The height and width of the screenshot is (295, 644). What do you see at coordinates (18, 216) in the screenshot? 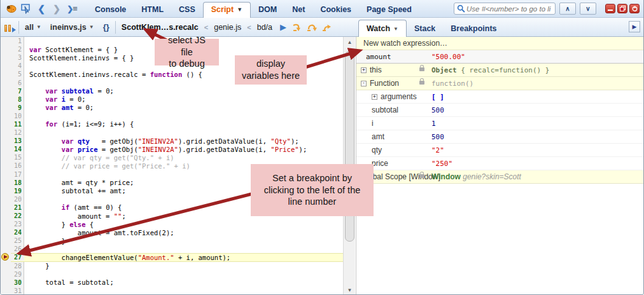
I see `line-number: 22` at bounding box center [18, 216].